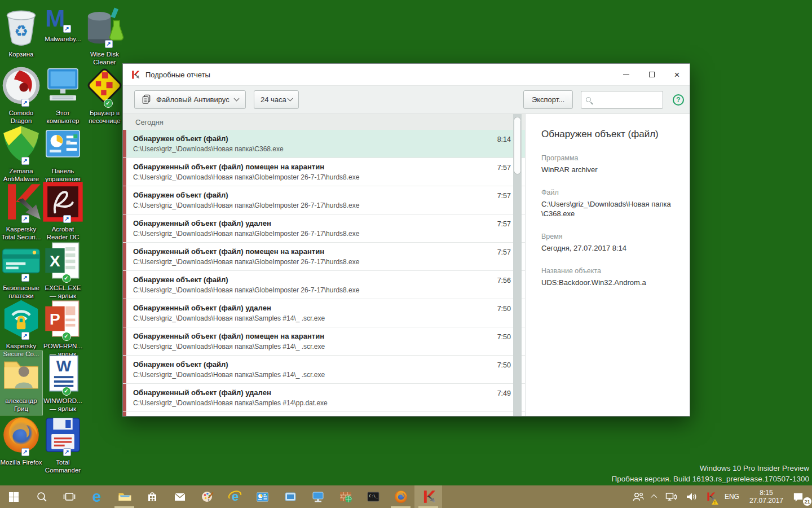 This screenshot has width=812, height=508. Describe the element at coordinates (105, 27) in the screenshot. I see `wise-disk-cleaner-icon: ↗` at that location.